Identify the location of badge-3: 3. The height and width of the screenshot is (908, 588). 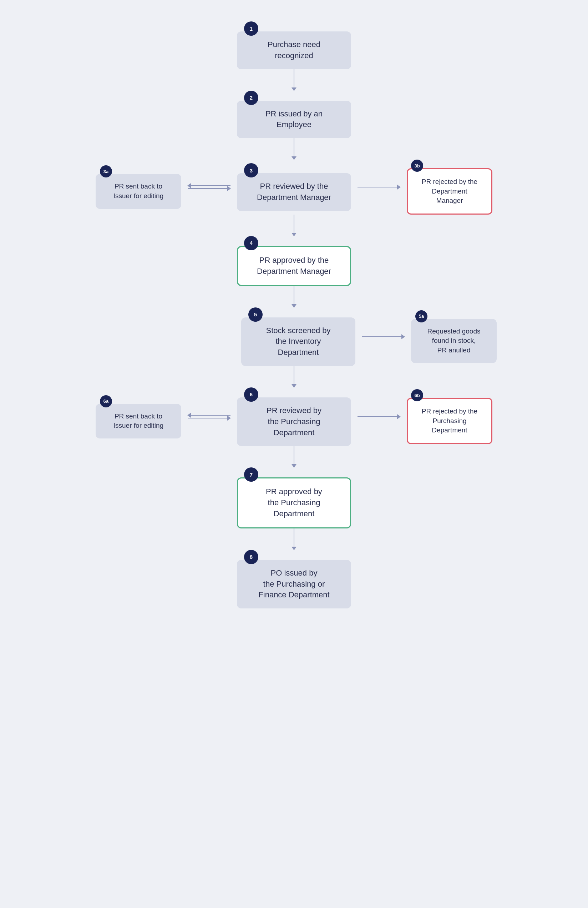
(251, 170).